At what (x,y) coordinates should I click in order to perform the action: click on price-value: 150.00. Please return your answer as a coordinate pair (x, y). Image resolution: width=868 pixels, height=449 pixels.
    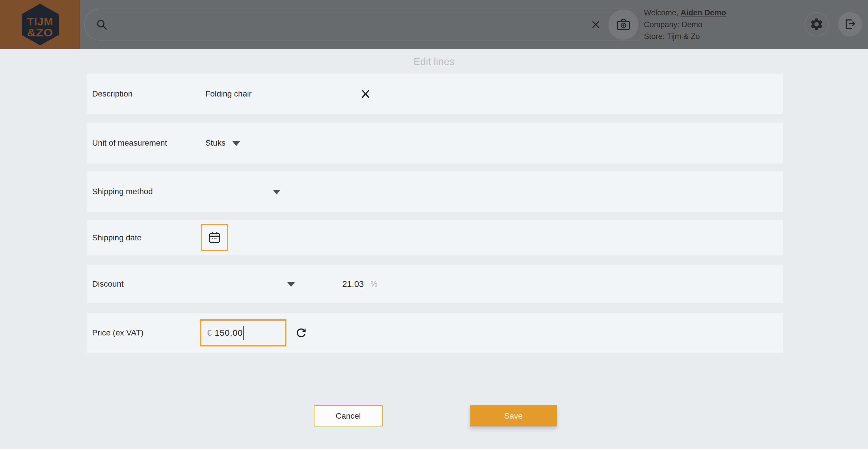
    Looking at the image, I should click on (229, 333).